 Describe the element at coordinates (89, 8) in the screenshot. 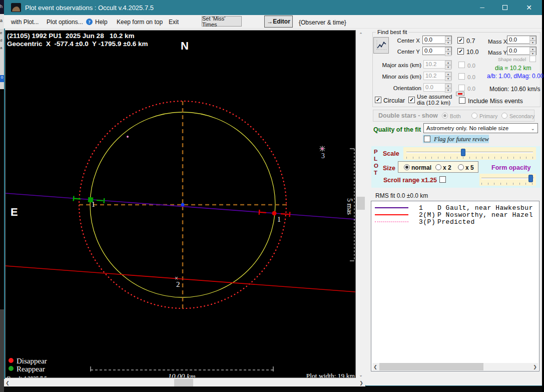

I see `window-title: Plot event observations : Occult v.4.202…` at that location.